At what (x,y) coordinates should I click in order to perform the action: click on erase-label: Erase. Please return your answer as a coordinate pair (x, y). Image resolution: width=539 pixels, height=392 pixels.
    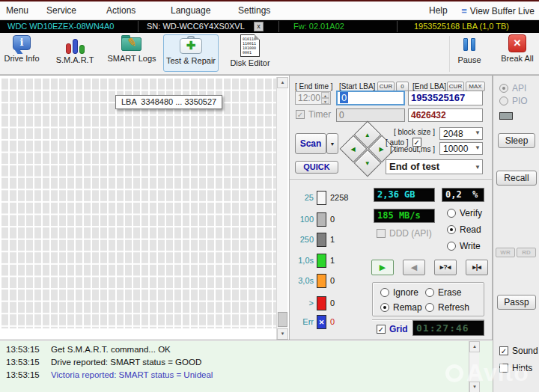
    Looking at the image, I should click on (449, 293).